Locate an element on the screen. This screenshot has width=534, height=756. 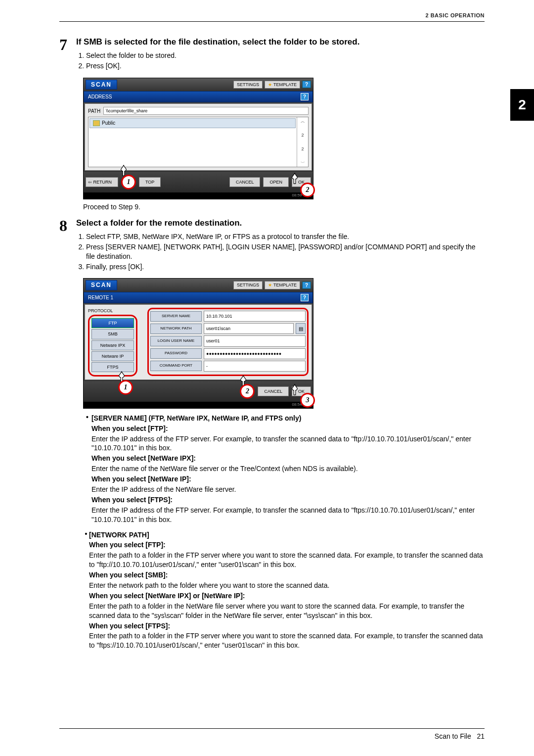
step8-sub1: Select FTP, SMB, NetWare IPX, NetWare IP… is located at coordinates (285, 236).